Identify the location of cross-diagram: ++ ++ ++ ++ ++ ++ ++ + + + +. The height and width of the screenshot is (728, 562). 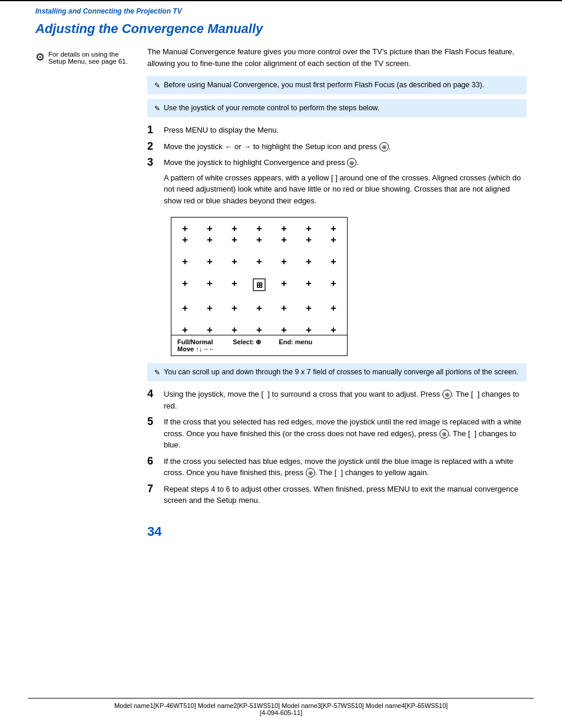
(259, 286).